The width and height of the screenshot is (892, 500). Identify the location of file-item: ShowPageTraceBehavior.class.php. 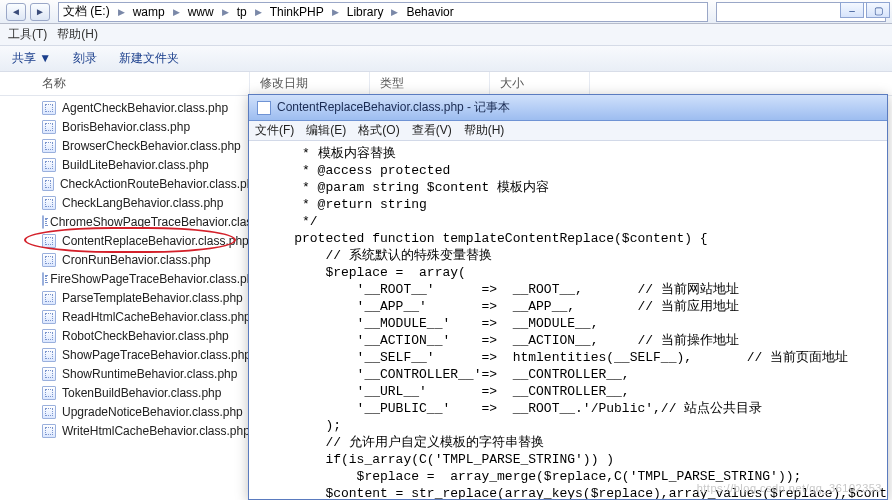
(130, 354).